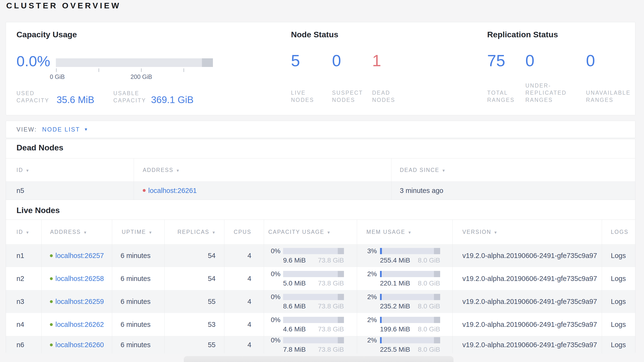 The width and height of the screenshot is (644, 362). Describe the element at coordinates (410, 349) in the screenshot. I see `usage-values: 225.5 MiB8.0 GiB` at that location.